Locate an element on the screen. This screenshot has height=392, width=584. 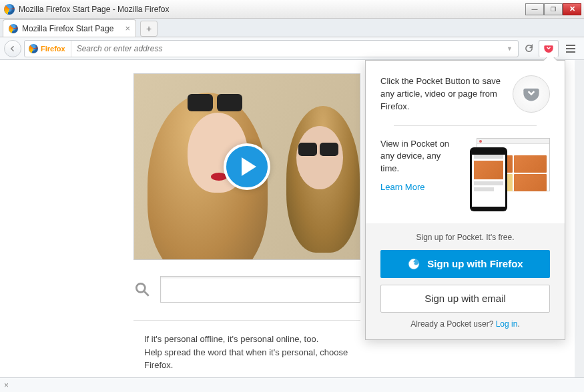
promo-text: If it's personal offline, it's personal … is located at coordinates (247, 346).